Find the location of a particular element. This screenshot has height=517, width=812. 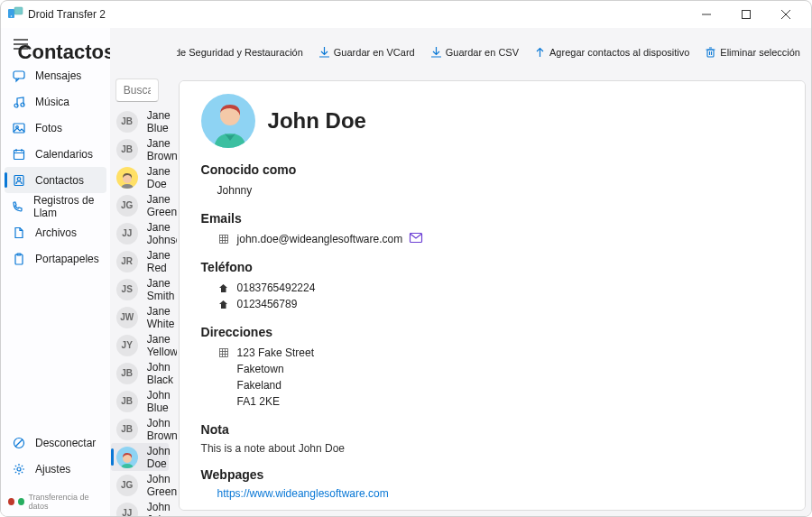

web-link: https://www.wideanglesoftware.com is located at coordinates (493, 494).